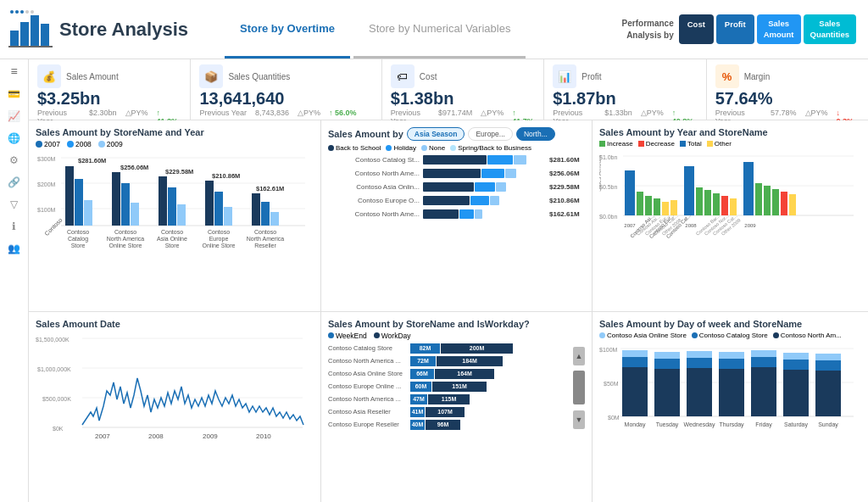 The height and width of the screenshot is (502, 868). What do you see at coordinates (14, 94) in the screenshot?
I see `sidebar-credit-icon: 💳` at bounding box center [14, 94].